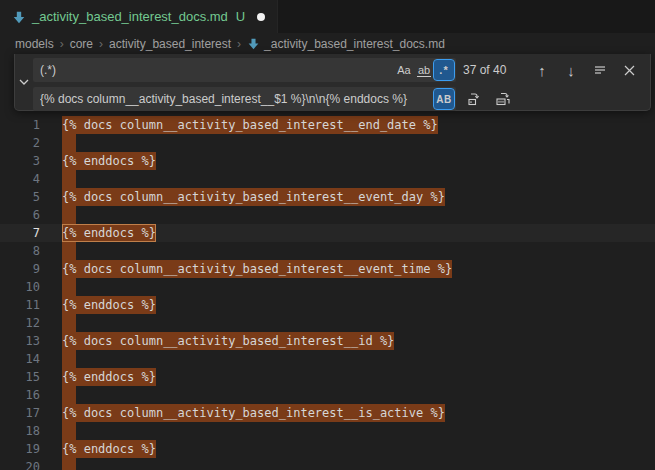 The image size is (655, 470). What do you see at coordinates (24, 82) in the screenshot?
I see `chevron-down-icon` at bounding box center [24, 82].